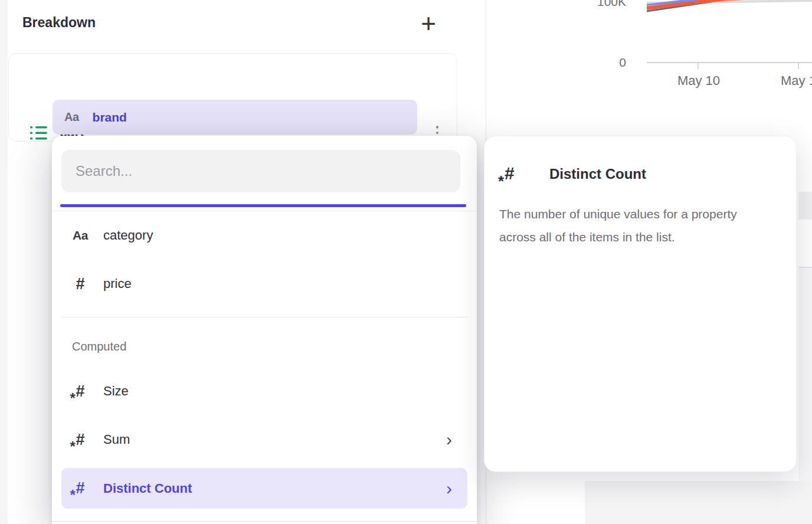 This screenshot has width=812, height=524. What do you see at coordinates (438, 127) in the screenshot?
I see `kebab-icon` at bounding box center [438, 127].